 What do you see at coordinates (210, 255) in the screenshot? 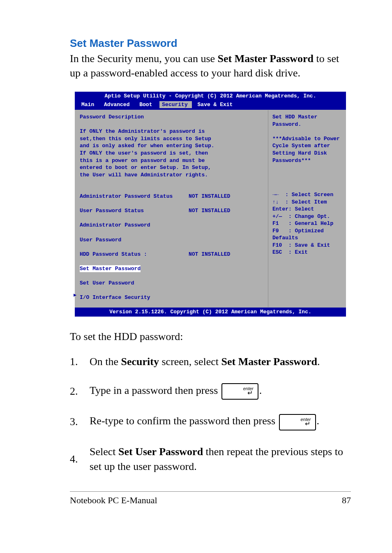
I see `hdd-pw-status-value: NOT INSTALLED` at bounding box center [210, 255].